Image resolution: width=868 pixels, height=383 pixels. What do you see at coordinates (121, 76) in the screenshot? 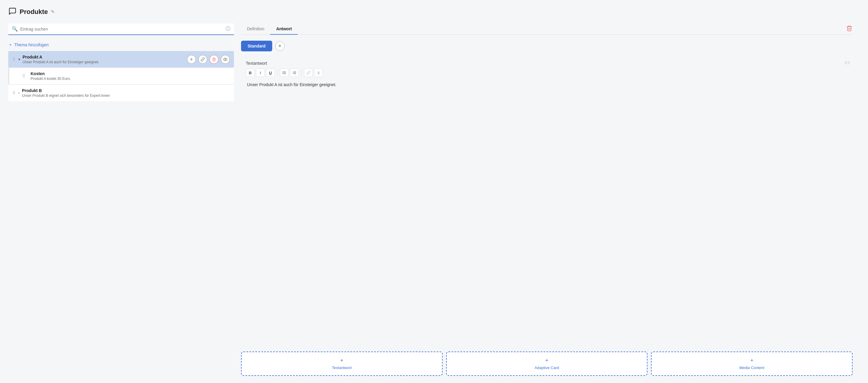
I see `items-list: ⠿ ▾ Produkt A Unser Produkt A ist auch f…` at bounding box center [121, 76].